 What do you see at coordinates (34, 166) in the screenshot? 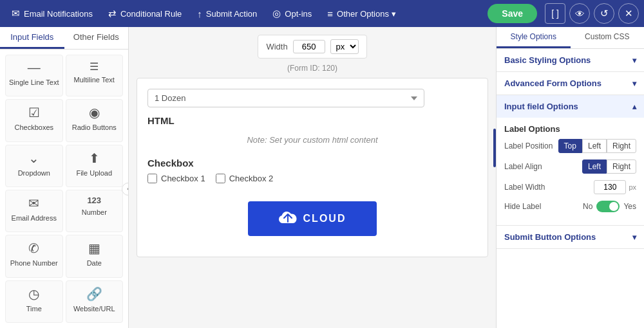
I see `field-dropdown: ⌄ Dropdown` at bounding box center [34, 166].